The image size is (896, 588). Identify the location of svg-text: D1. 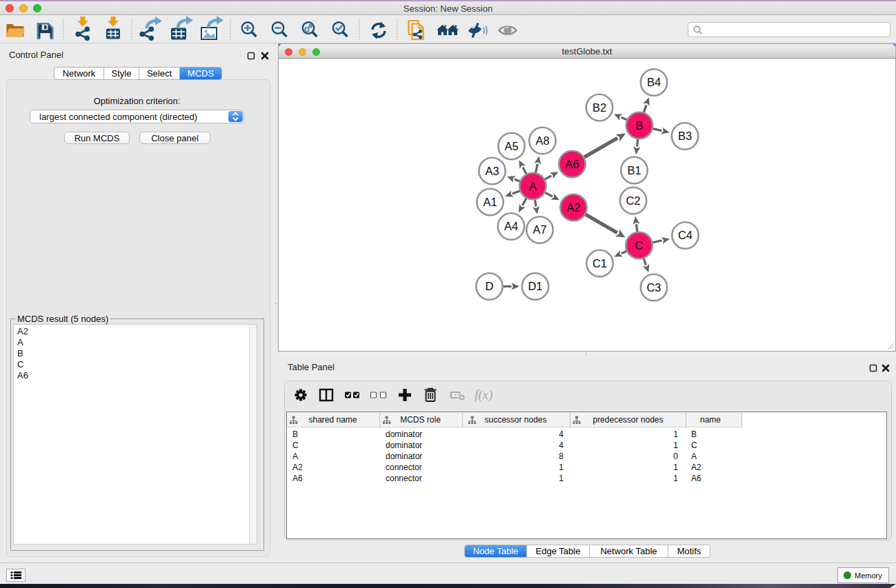
(535, 286).